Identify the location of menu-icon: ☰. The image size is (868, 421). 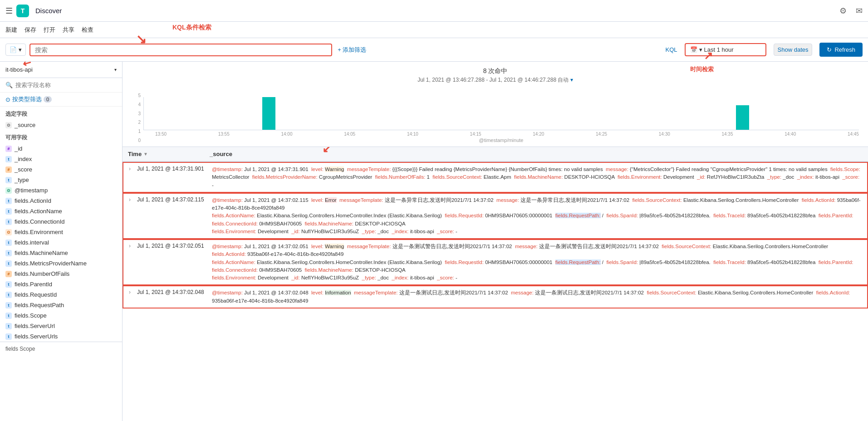
(9, 11).